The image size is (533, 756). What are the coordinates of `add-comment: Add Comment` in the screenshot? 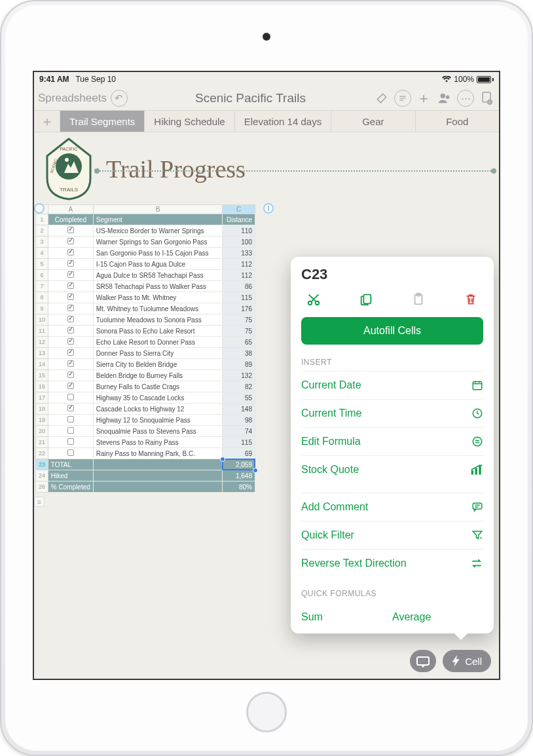 It's located at (392, 507).